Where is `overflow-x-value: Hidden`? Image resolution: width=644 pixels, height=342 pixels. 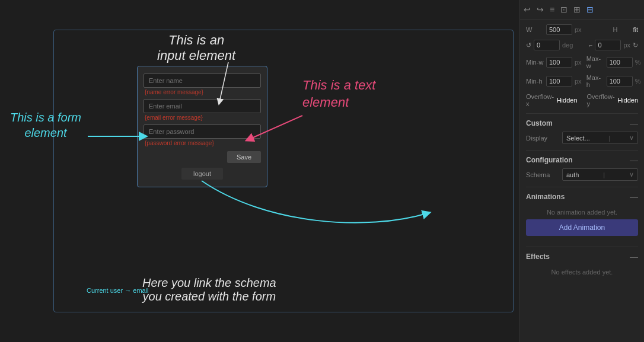
overflow-x-value: Hidden is located at coordinates (567, 100).